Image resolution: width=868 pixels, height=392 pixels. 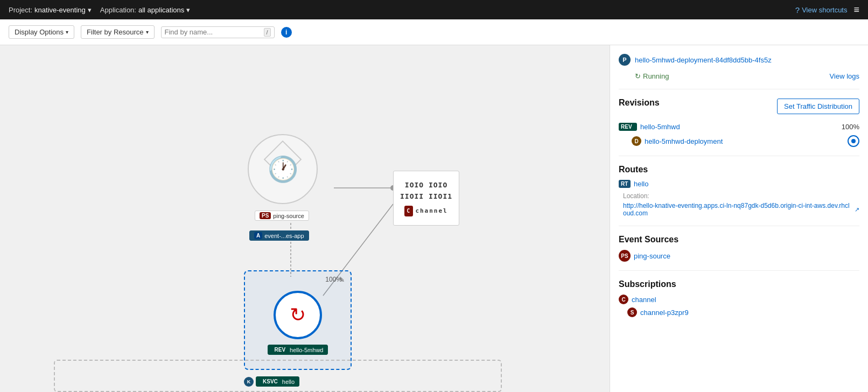 I want to click on nav-left: Project: knative-eventing ▾ Application:…, so click(x=99, y=10).